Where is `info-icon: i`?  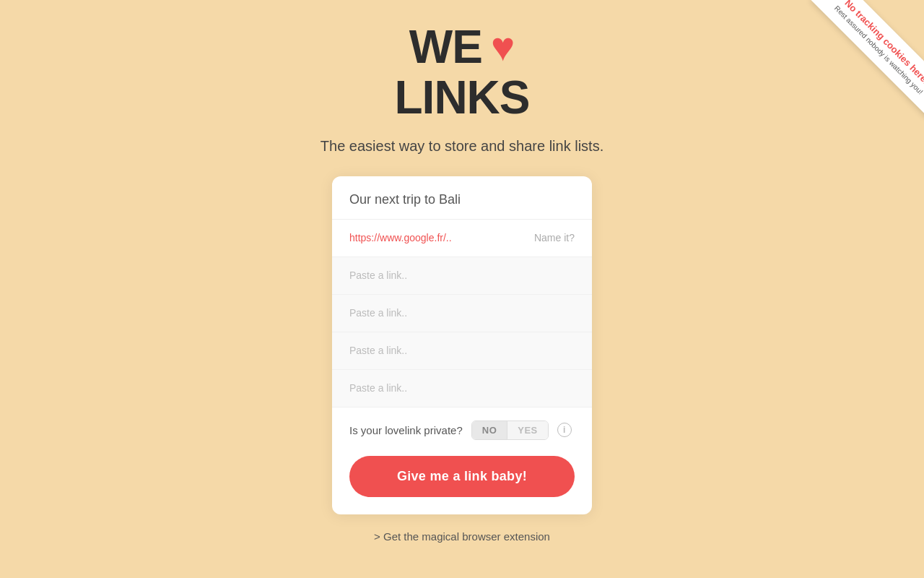
info-icon: i is located at coordinates (565, 430).